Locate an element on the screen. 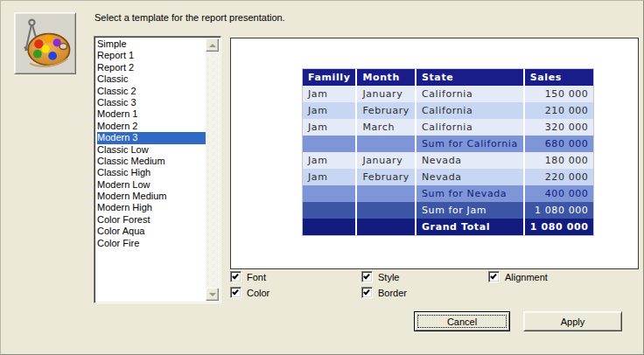 Image resolution: width=644 pixels, height=355 pixels. template-list-item: Modern 3 is located at coordinates (151, 138).